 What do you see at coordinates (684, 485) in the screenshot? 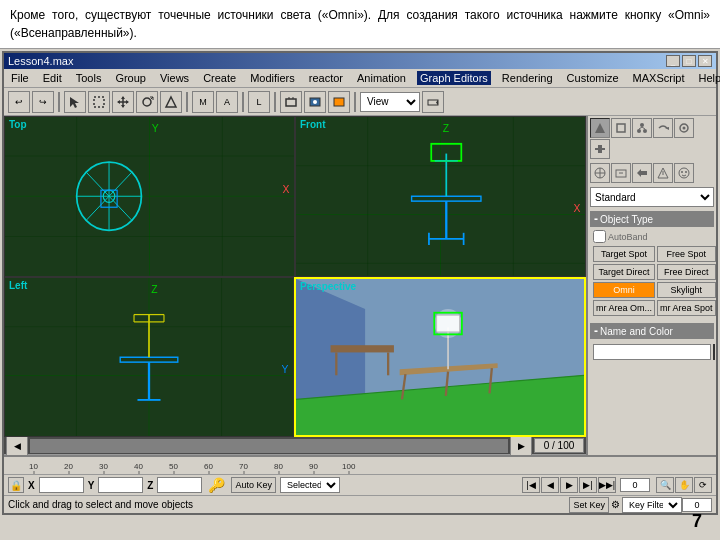
I see `pan-btn: ✋` at bounding box center [684, 485].